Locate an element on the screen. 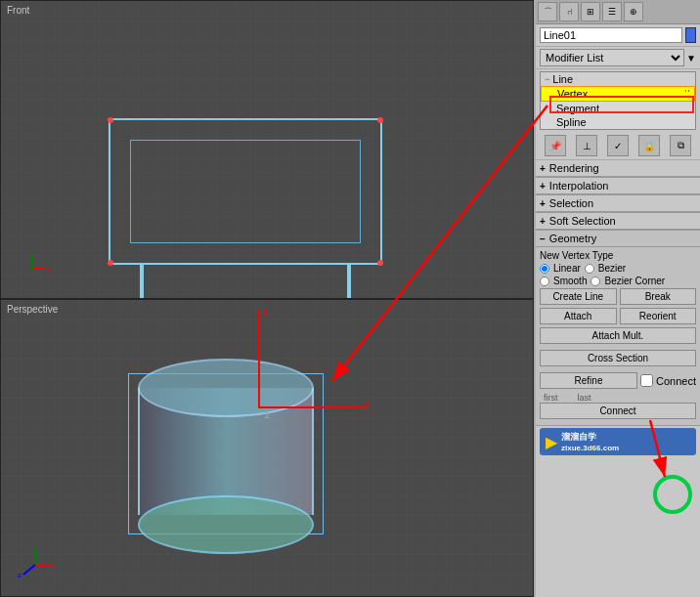 This screenshot has height=597, width=700. stack-label-spline: Spline is located at coordinates (571, 122).